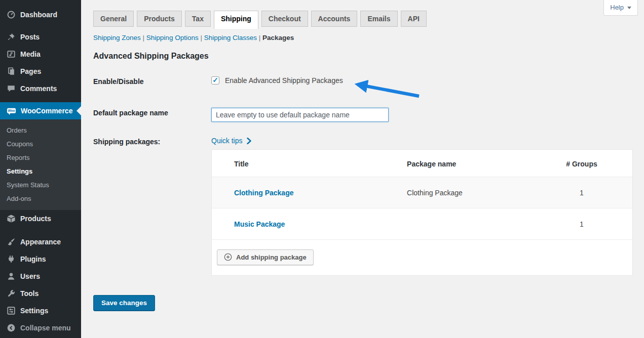  What do you see at coordinates (41, 158) in the screenshot?
I see `sidebar-item-reports: Reports` at bounding box center [41, 158].